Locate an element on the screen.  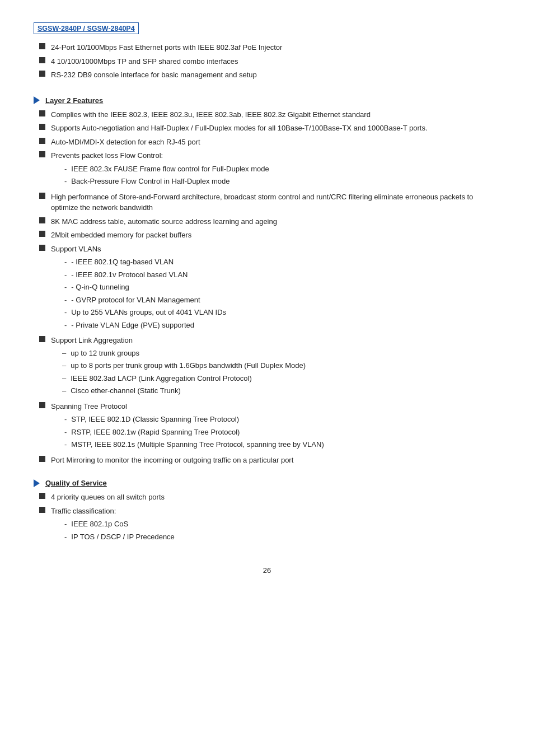
sub-list-item: - - Q-in-Q tunneling is located at coordinates (282, 287).